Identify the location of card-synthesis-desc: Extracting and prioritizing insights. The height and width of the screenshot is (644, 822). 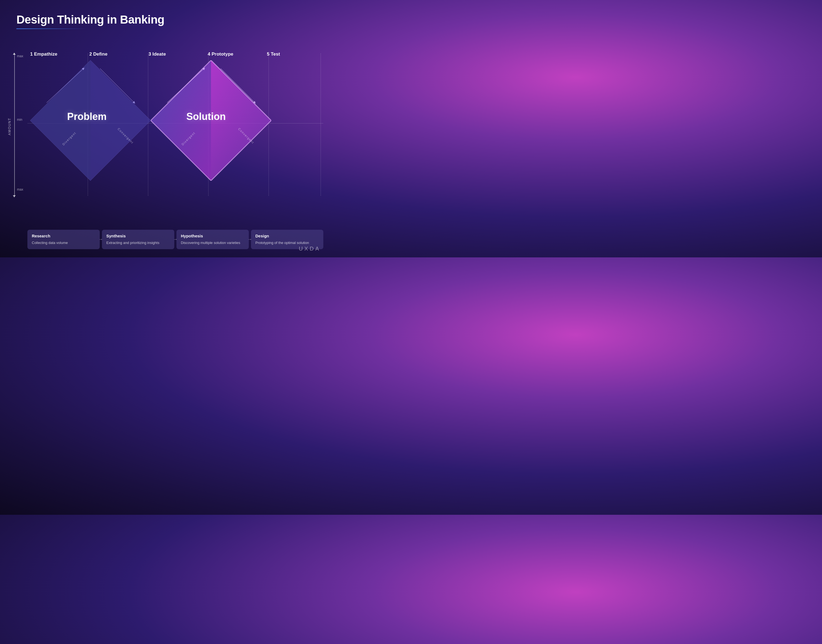
(138, 243).